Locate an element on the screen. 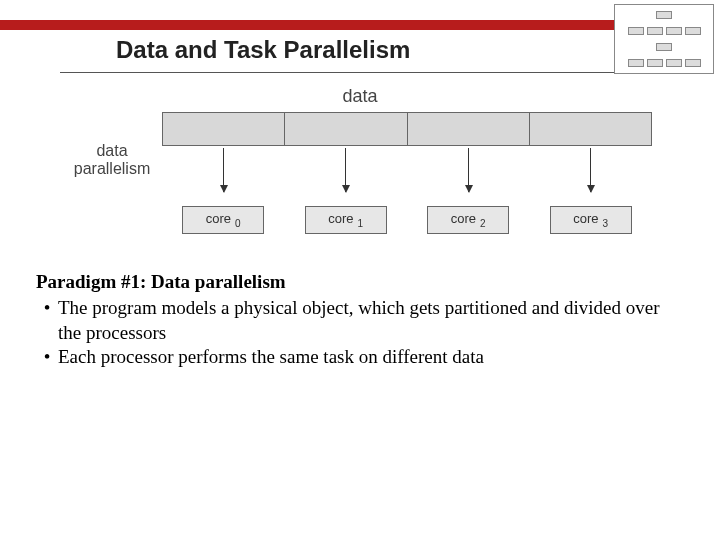 This screenshot has width=720, height=540. bullet-text: The program models a physical object, wh… is located at coordinates (367, 320).